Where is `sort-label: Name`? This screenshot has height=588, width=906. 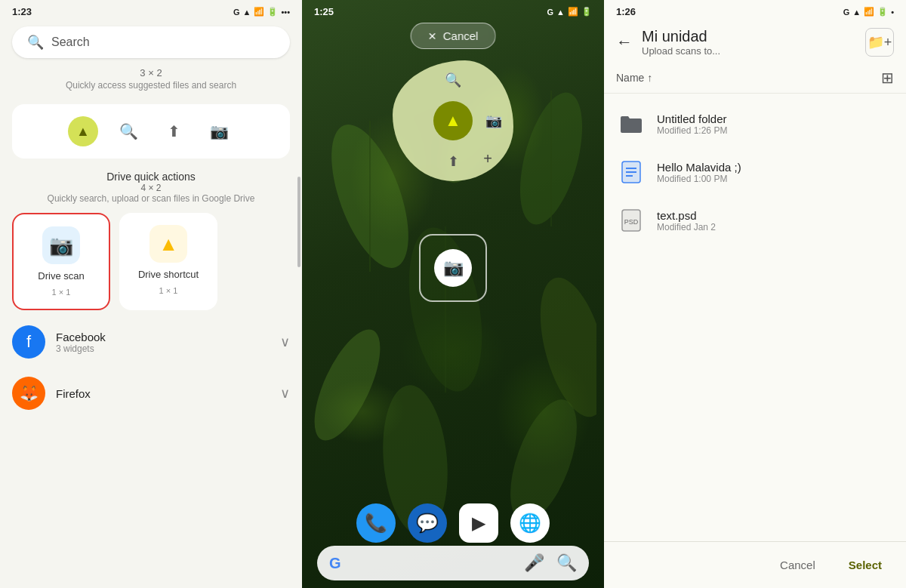
sort-label: Name is located at coordinates (630, 78).